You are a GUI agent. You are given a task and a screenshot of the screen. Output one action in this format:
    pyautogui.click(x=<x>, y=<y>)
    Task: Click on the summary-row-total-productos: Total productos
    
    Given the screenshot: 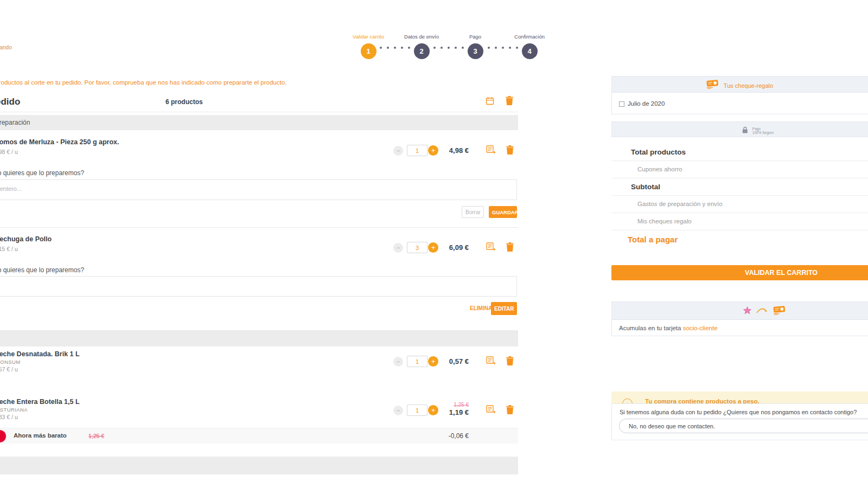 What is the action you would take?
    pyautogui.click(x=740, y=152)
    